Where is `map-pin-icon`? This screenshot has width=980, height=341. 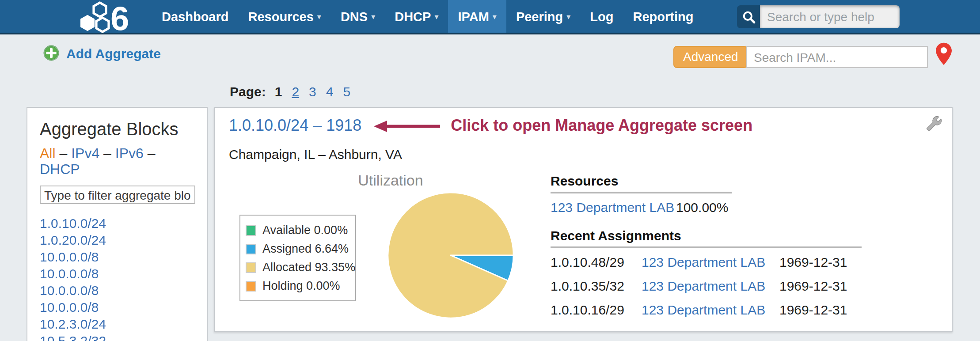
map-pin-icon is located at coordinates (944, 56).